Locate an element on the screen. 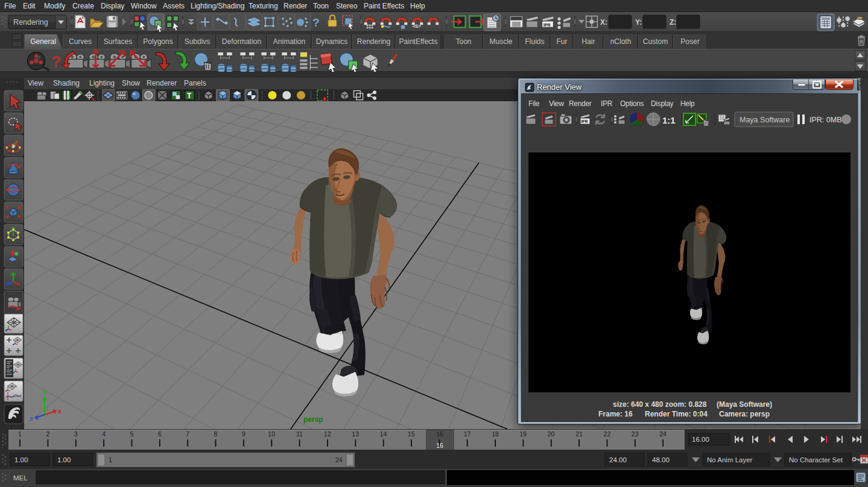  svg-text: 14 is located at coordinates (384, 434).